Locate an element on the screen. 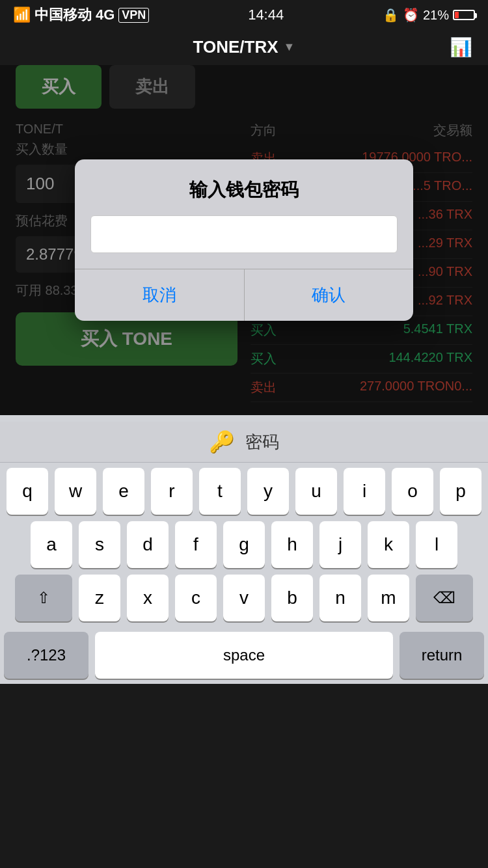 This screenshot has height=868, width=488. password-bar-label: 密码 is located at coordinates (262, 442).